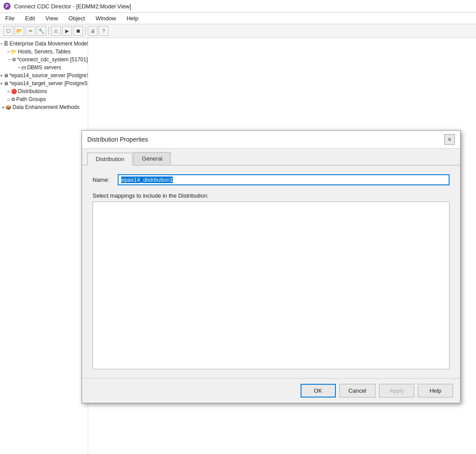 The width and height of the screenshot is (476, 454). What do you see at coordinates (67, 31) in the screenshot?
I see `toolbar-play: ▶` at bounding box center [67, 31].